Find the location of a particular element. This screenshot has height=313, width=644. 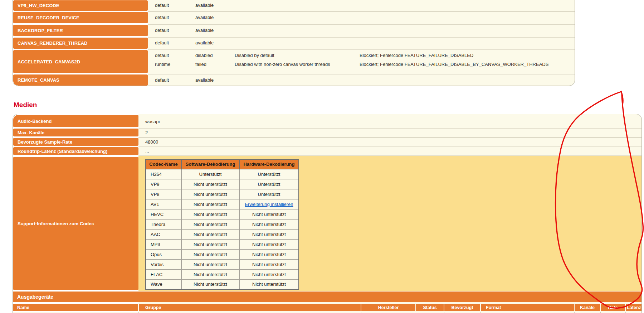

feature-label: ACCELERATED_CANVAS2D is located at coordinates (80, 62).